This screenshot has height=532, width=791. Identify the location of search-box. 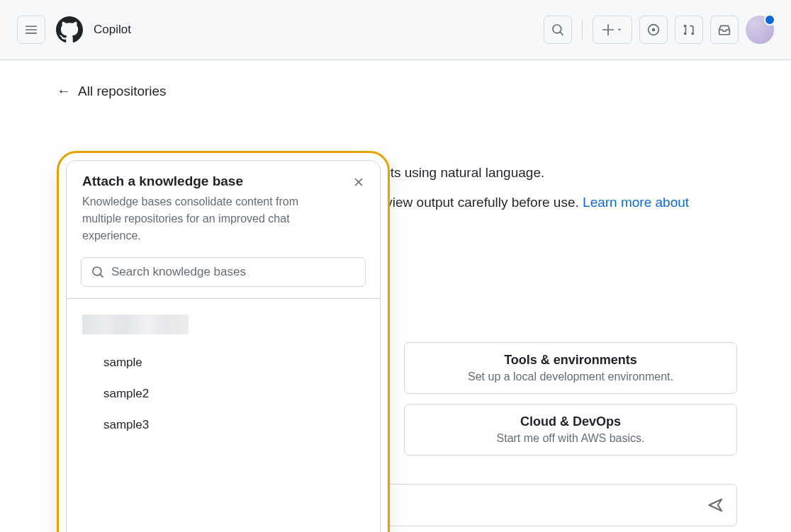
(223, 272).